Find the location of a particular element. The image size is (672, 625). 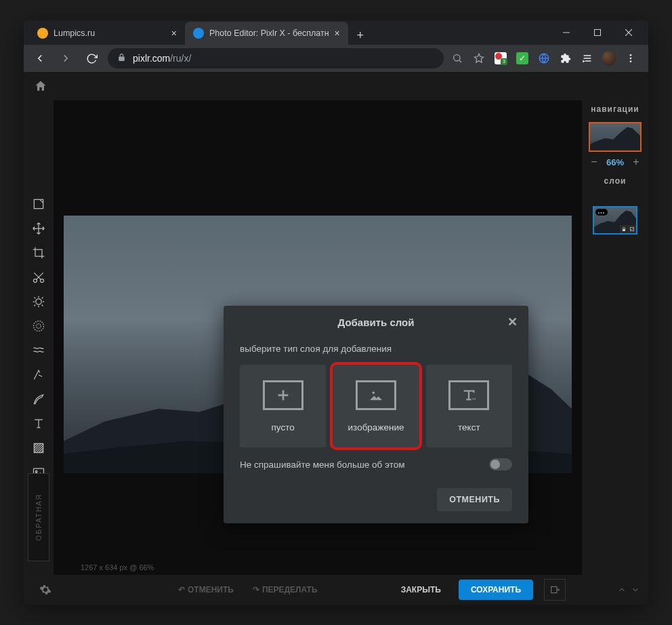

zoom-icon is located at coordinates (457, 58).